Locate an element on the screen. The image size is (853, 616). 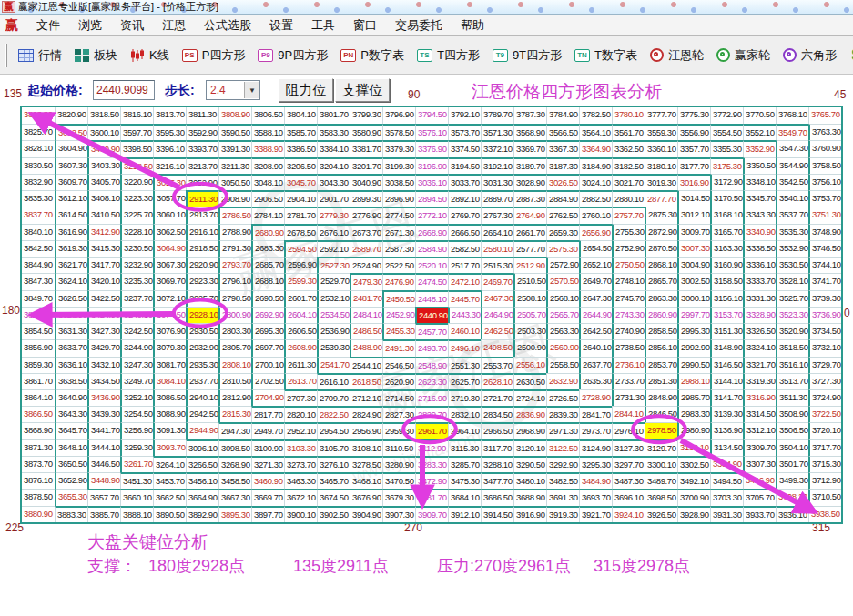
grid-cell: 3715.30 is located at coordinates (825, 464).